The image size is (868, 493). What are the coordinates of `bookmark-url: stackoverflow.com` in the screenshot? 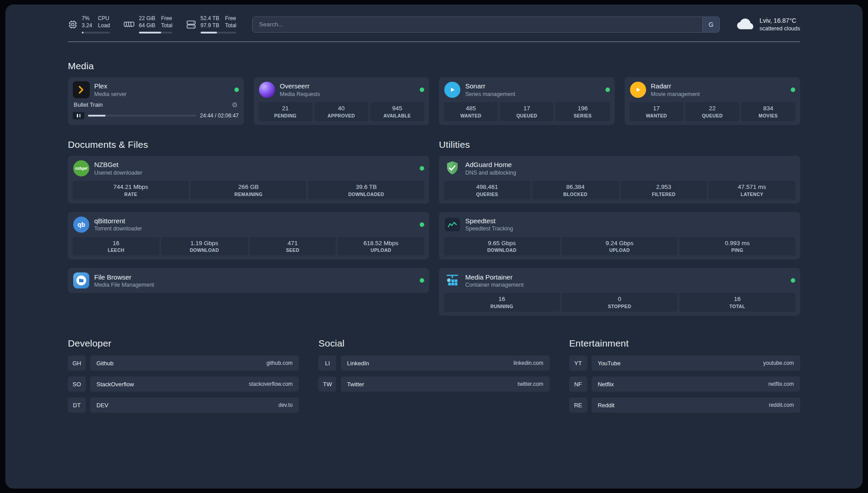 It's located at (271, 384).